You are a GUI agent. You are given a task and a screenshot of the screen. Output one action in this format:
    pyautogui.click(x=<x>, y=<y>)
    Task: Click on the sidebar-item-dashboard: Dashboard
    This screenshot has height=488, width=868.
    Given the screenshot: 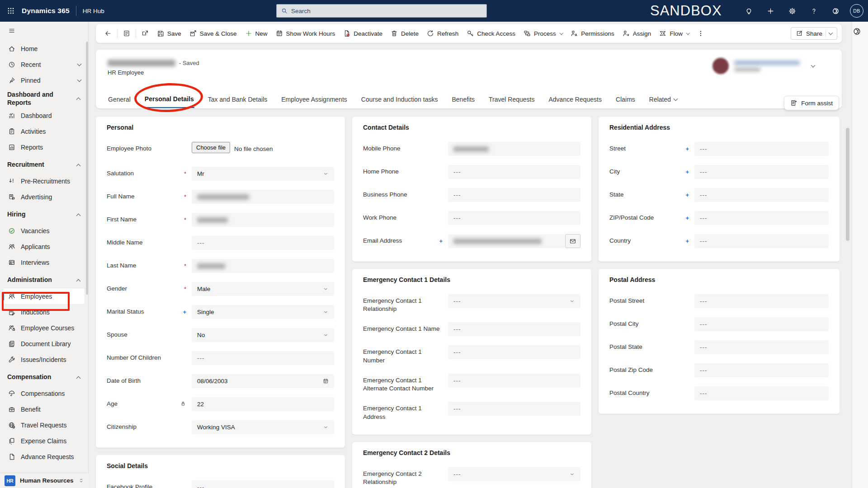 What is the action you would take?
    pyautogui.click(x=42, y=116)
    